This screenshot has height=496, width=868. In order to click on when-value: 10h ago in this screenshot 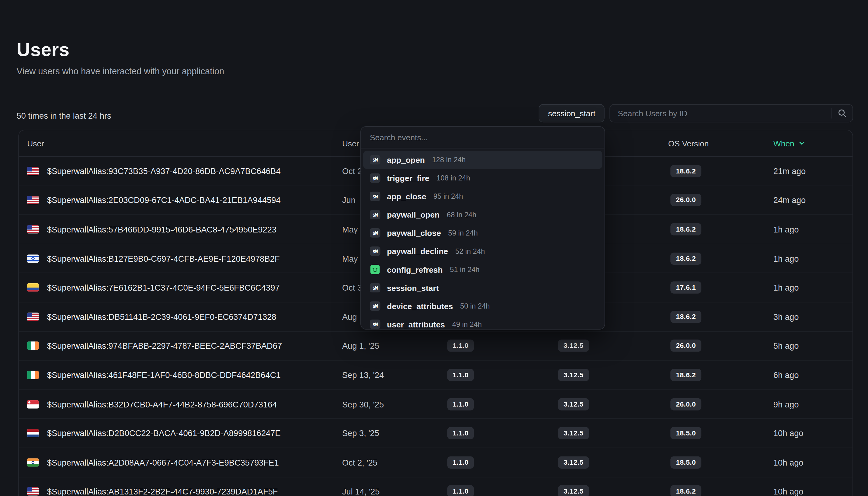, I will do `click(788, 462)`.